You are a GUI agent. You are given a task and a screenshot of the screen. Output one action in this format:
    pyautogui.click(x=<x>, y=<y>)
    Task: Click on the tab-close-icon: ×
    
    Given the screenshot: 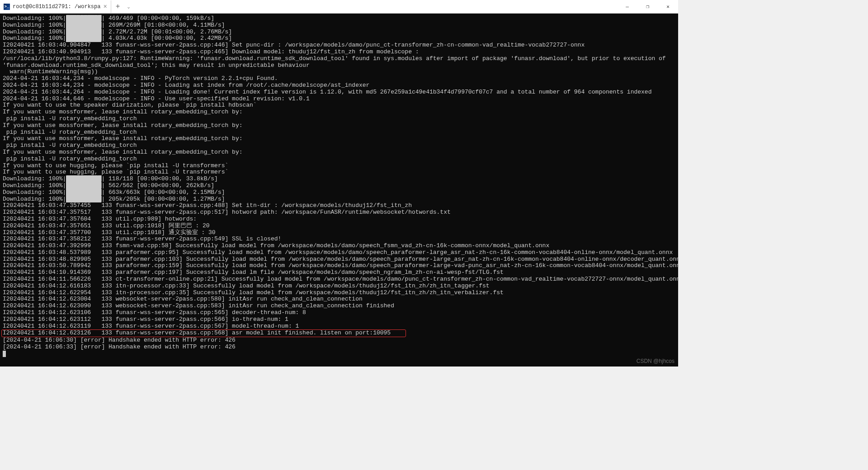 What is the action you would take?
    pyautogui.click(x=105, y=7)
    